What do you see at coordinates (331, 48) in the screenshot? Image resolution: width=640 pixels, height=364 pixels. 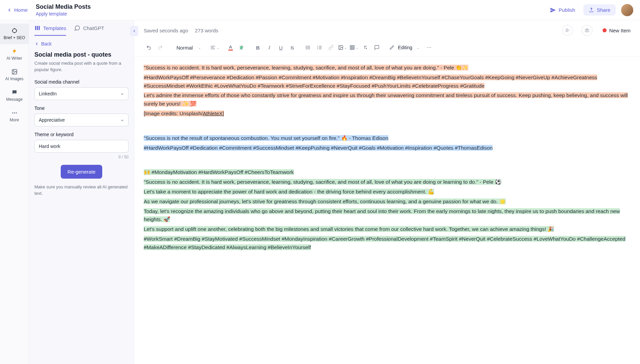 I see `link-icon` at bounding box center [331, 48].